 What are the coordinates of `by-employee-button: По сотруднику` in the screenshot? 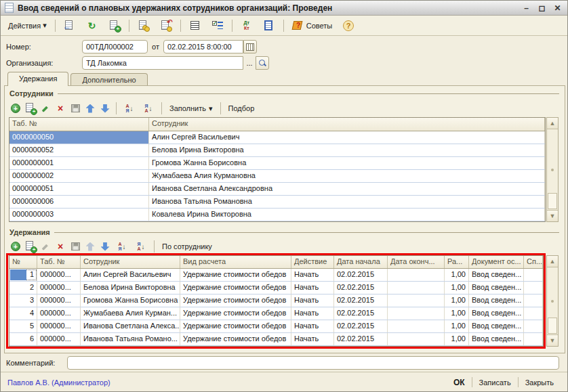 It's located at (187, 246).